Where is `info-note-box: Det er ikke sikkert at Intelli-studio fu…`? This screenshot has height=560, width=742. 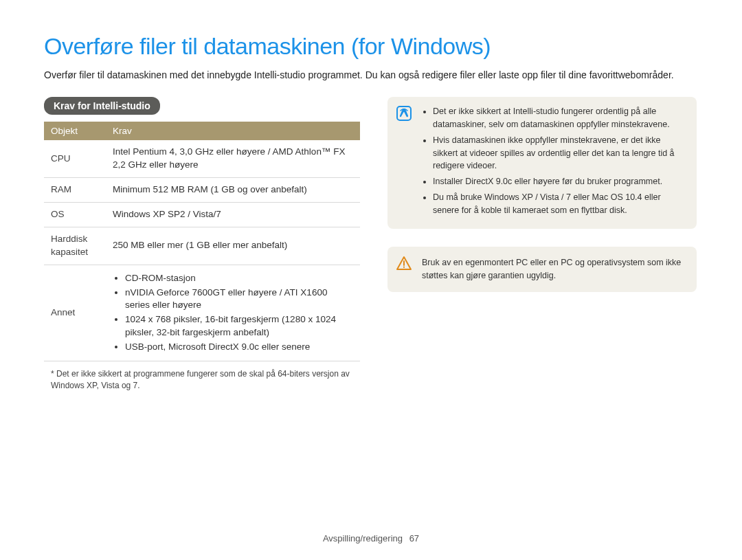
info-note-box: Det er ikke sikkert at Intelli-studio fu… is located at coordinates (542, 163).